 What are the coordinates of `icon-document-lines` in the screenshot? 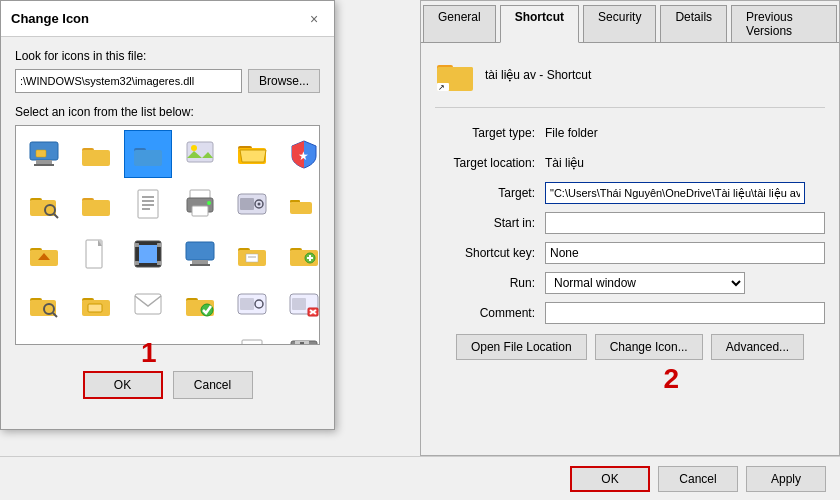 It's located at (148, 204).